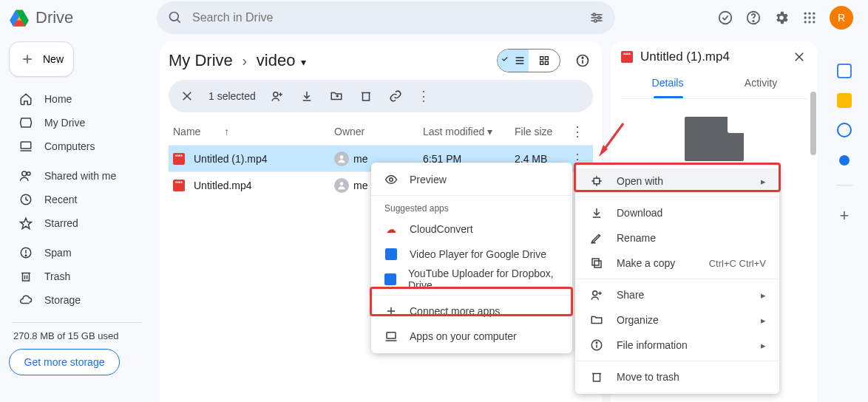 This screenshot has height=402, width=868. I want to click on menu-app-video-player: Video Player for Google Drive, so click(472, 254).